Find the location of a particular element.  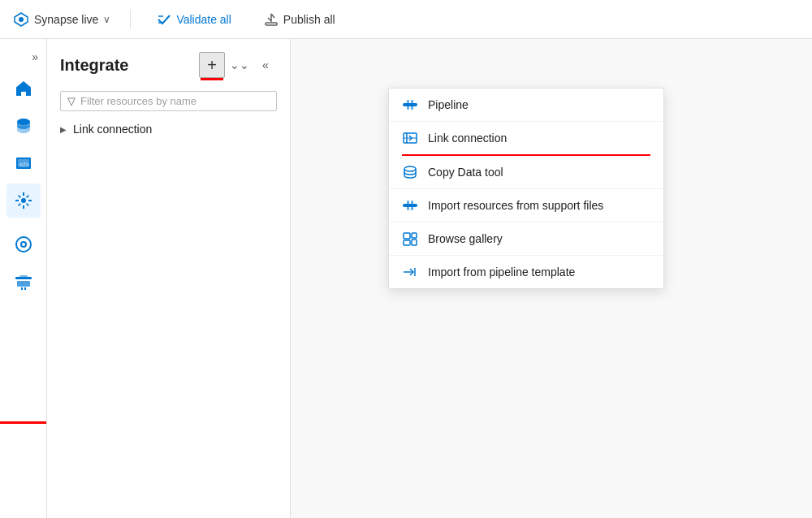

integrate-actions: + ⌄⌄ « is located at coordinates (238, 65).